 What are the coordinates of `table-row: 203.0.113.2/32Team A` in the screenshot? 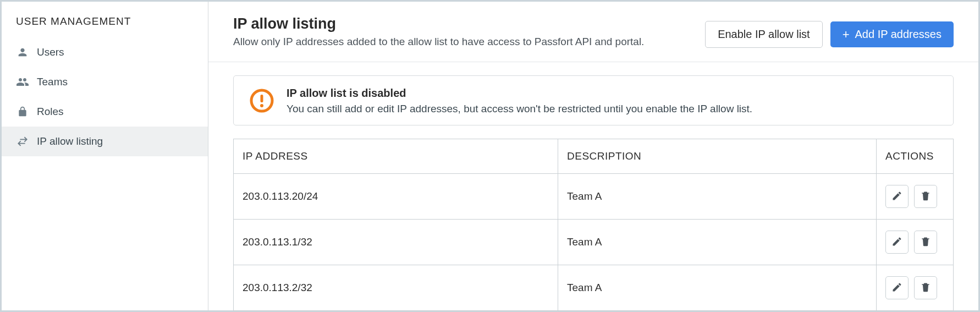 It's located at (594, 288).